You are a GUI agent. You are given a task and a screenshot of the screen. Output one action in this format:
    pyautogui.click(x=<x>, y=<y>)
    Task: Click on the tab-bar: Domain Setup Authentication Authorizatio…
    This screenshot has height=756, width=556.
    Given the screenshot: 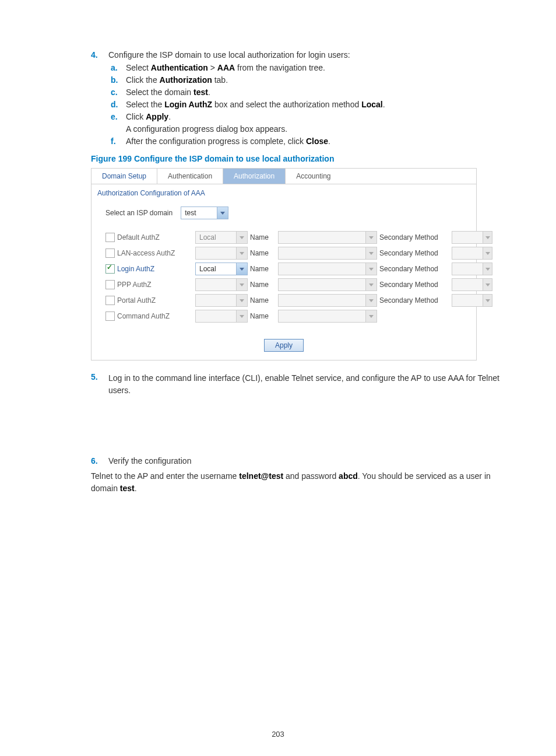 What is the action you would take?
    pyautogui.click(x=284, y=176)
    